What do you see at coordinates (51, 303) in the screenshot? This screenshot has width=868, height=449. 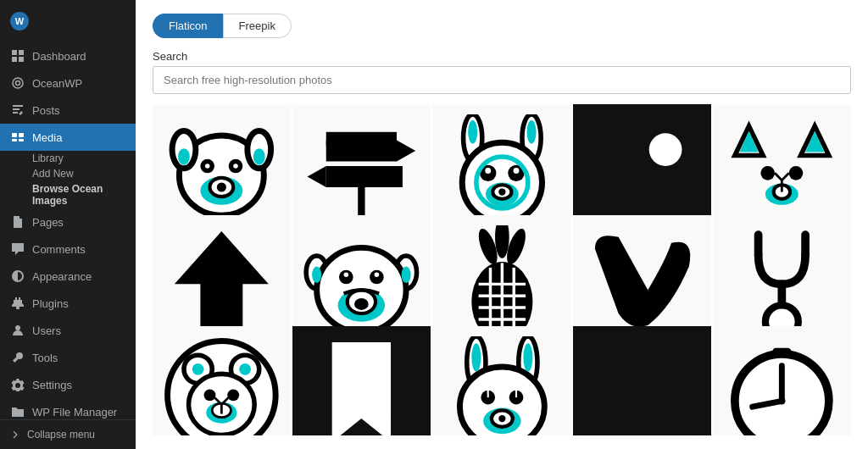 I see `sidebar-item-label: Plugins` at bounding box center [51, 303].